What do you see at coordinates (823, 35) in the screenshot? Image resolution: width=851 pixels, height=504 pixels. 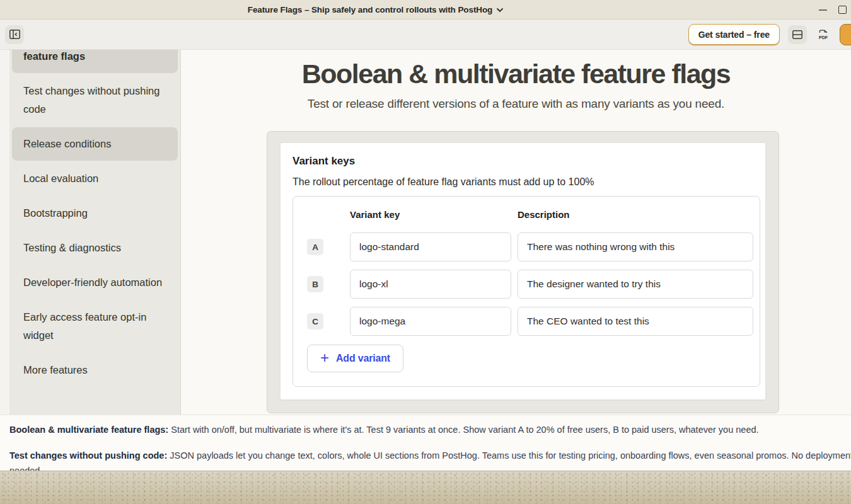 I see `pdf-icon: PDF` at bounding box center [823, 35].